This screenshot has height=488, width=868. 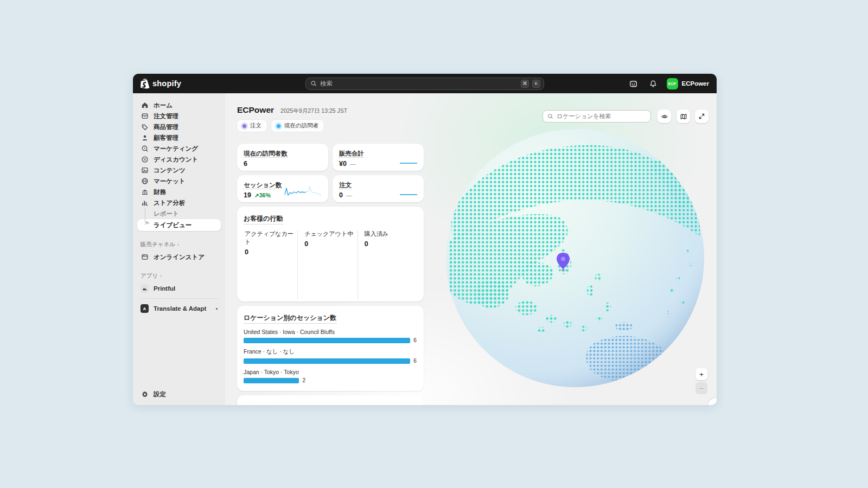 What do you see at coordinates (264, 219) in the screenshot?
I see `behavior-title: お客様の行動` at bounding box center [264, 219].